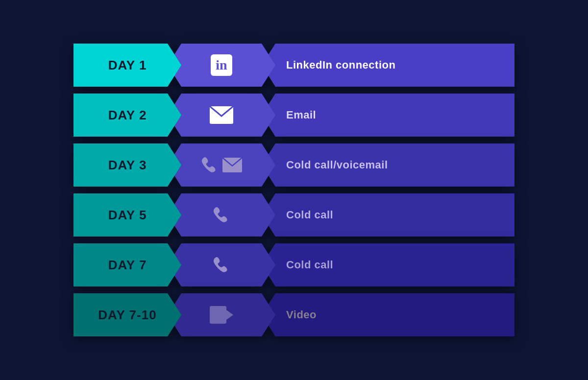  Describe the element at coordinates (221, 315) in the screenshot. I see `video-icon` at that location.